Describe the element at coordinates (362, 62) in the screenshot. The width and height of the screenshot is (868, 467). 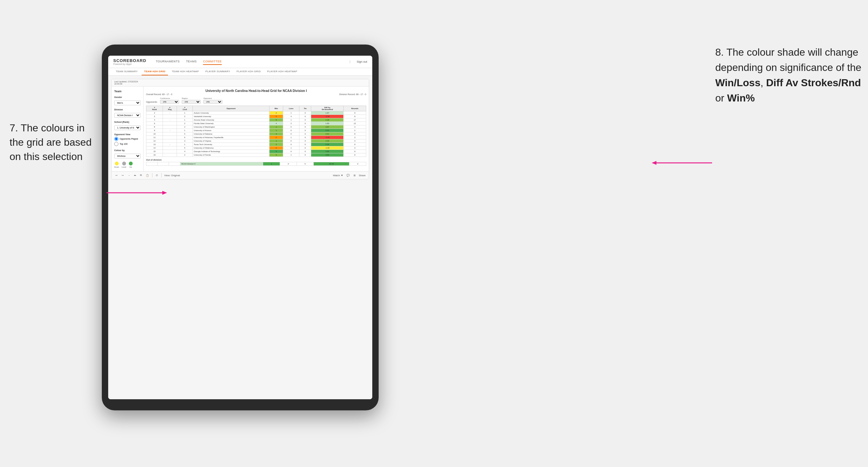
I see `sign-out-button: Sign out` at that location.